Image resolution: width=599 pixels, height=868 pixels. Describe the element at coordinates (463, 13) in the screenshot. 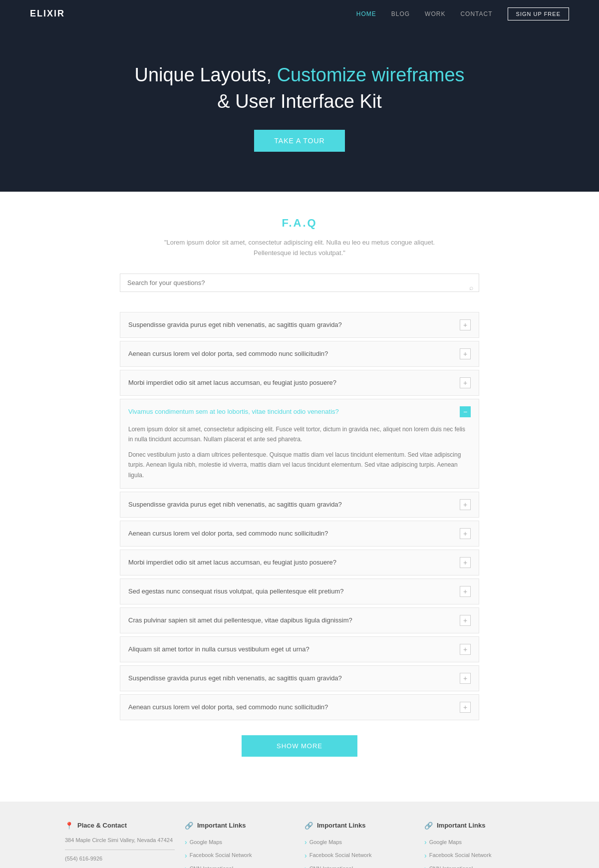

I see `nav-links: HOME BLOG WORK CONTACT SIGN UP FREE` at that location.